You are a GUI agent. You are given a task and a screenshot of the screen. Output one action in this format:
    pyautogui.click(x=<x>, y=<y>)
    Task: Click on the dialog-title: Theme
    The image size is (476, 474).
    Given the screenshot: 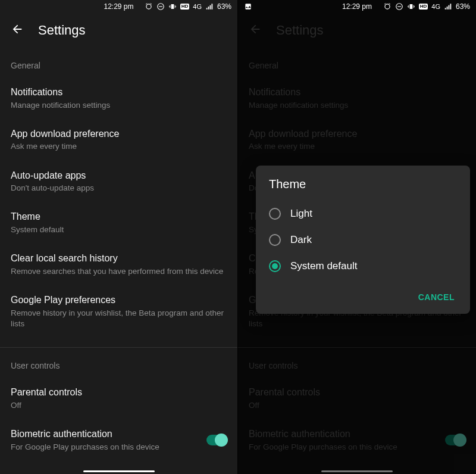 What is the action you would take?
    pyautogui.click(x=363, y=185)
    